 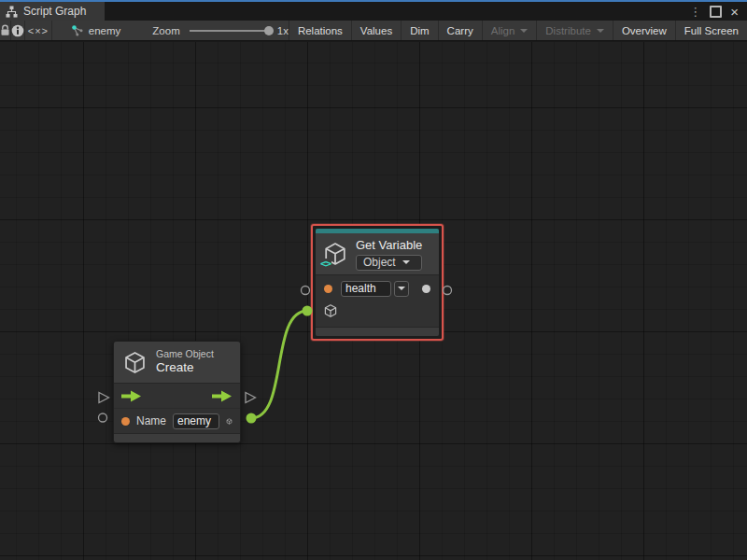 I want to click on dim-button: Dim, so click(x=418, y=30).